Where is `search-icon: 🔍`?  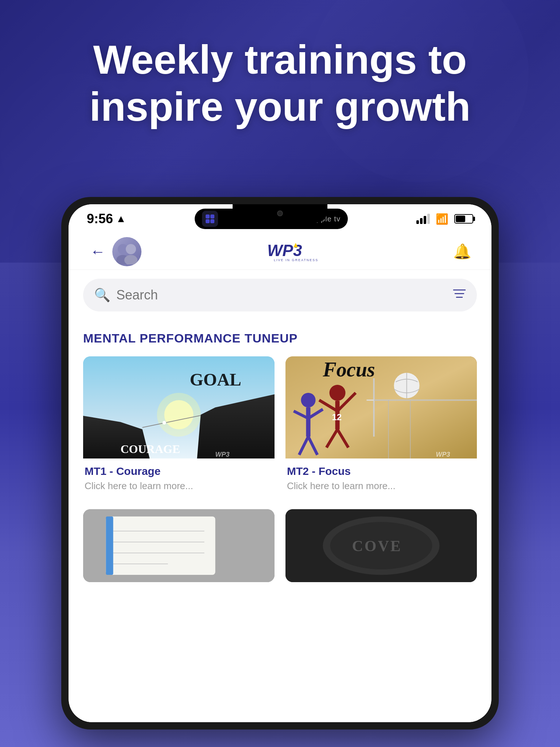 search-icon: 🔍 is located at coordinates (102, 295).